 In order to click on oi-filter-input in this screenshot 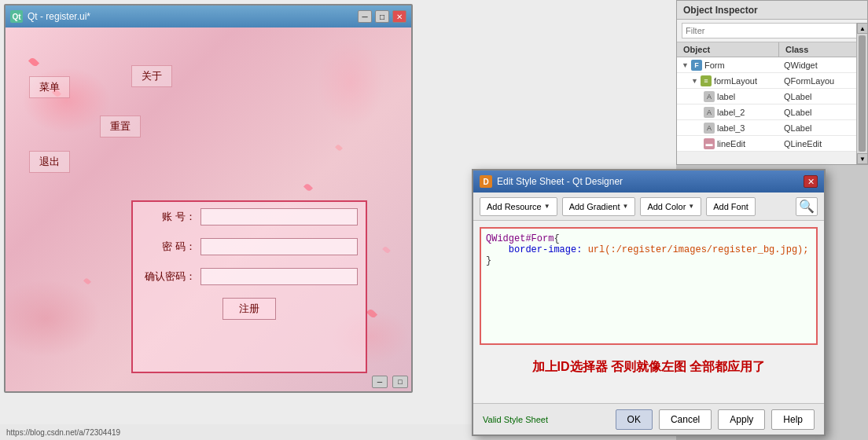, I will do `click(772, 31)`.